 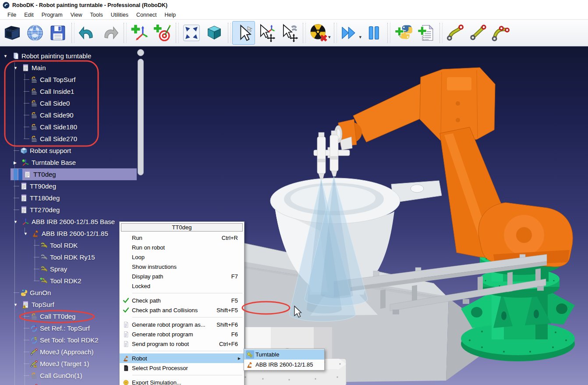 I want to click on menu-utilities: Utilities, so click(x=120, y=15).